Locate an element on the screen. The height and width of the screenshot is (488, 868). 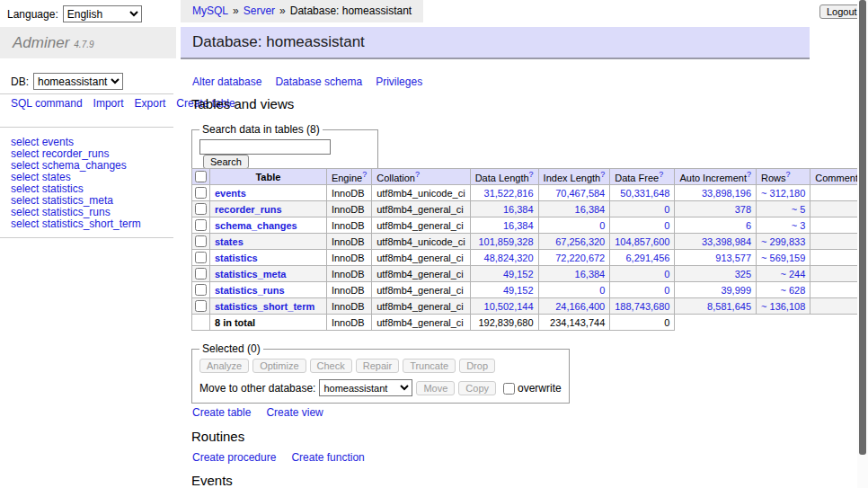
adminer-logo: Adminer is located at coordinates (41, 43).